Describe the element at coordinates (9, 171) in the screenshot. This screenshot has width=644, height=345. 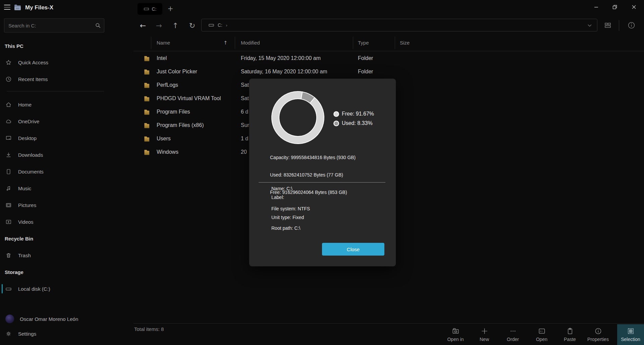
I see `document-icon` at that location.